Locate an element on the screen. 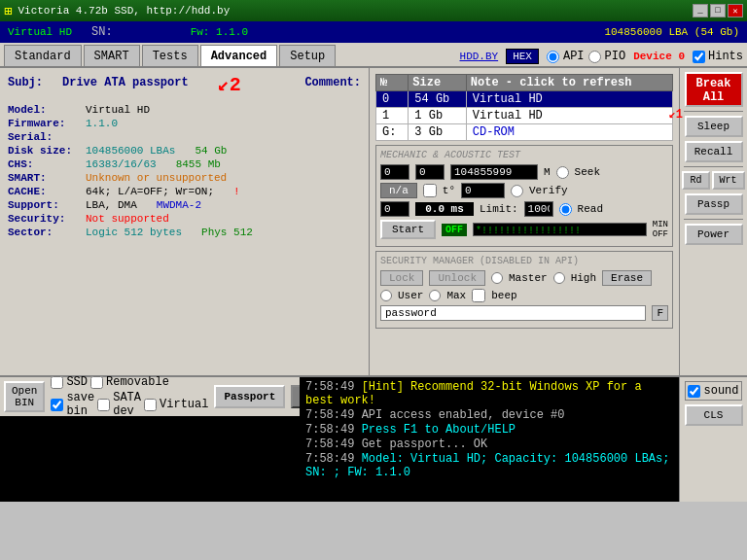 This screenshot has width=747, height=560. serial-label: Serial: is located at coordinates (47, 137).